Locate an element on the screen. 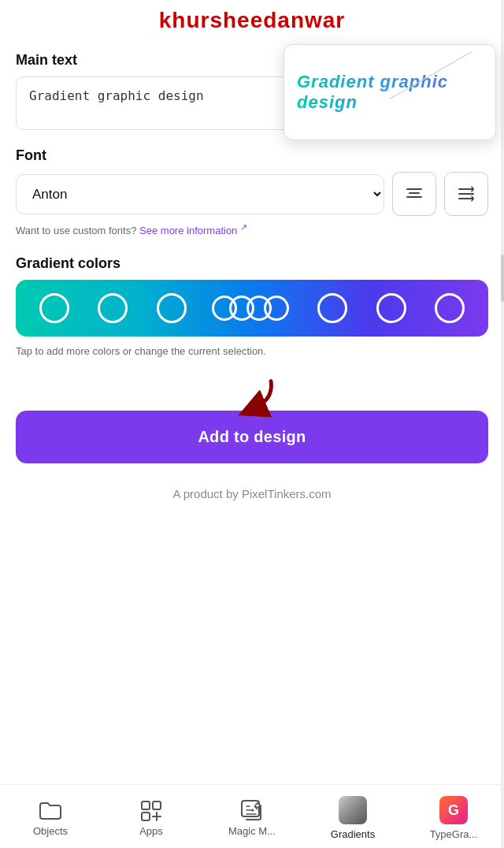 This screenshot has width=504, height=848. top-bar: khursheedanwar is located at coordinates (252, 19).